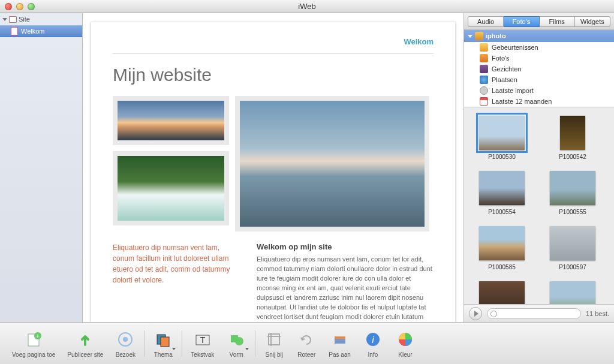 The image size is (614, 364). I want to click on media-count-label: 11 best., so click(597, 314).